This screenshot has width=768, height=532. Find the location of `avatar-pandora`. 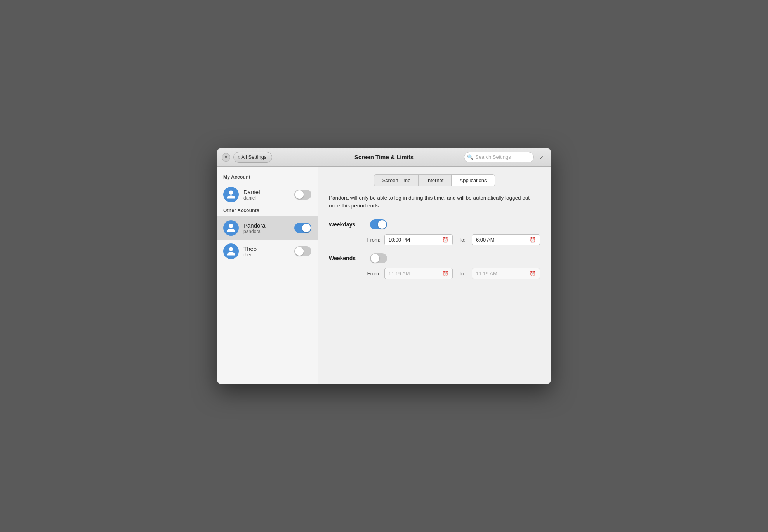

avatar-pandora is located at coordinates (231, 228).